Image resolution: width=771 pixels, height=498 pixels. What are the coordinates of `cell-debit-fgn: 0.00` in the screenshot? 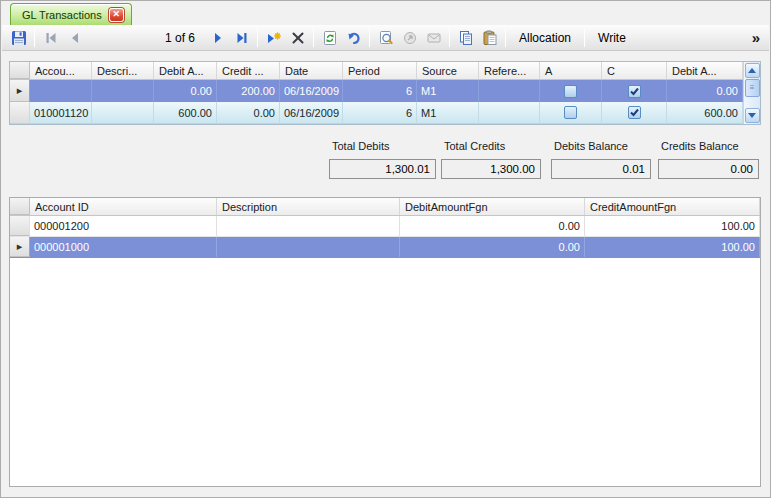 It's located at (705, 91).